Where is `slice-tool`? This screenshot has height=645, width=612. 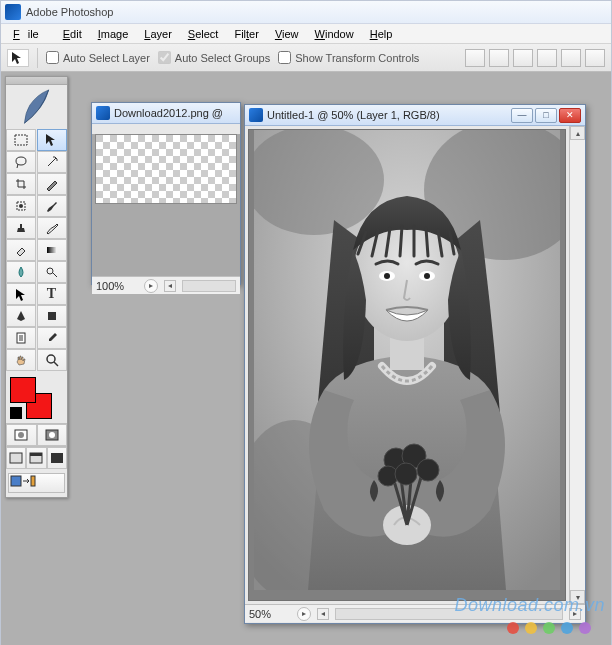
slice-tool is located at coordinates (52, 184).